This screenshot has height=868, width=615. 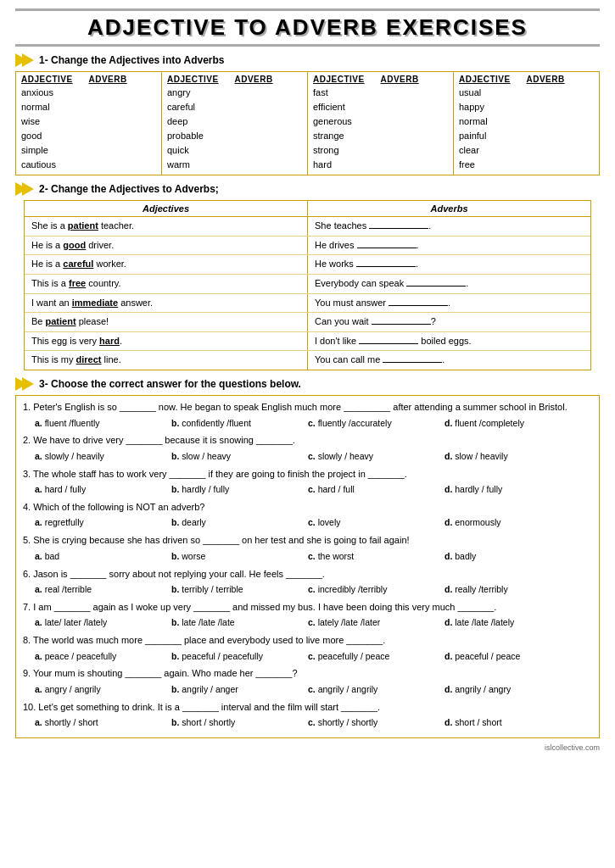 I want to click on ex3-option: c. lately /late /later, so click(x=373, y=622).